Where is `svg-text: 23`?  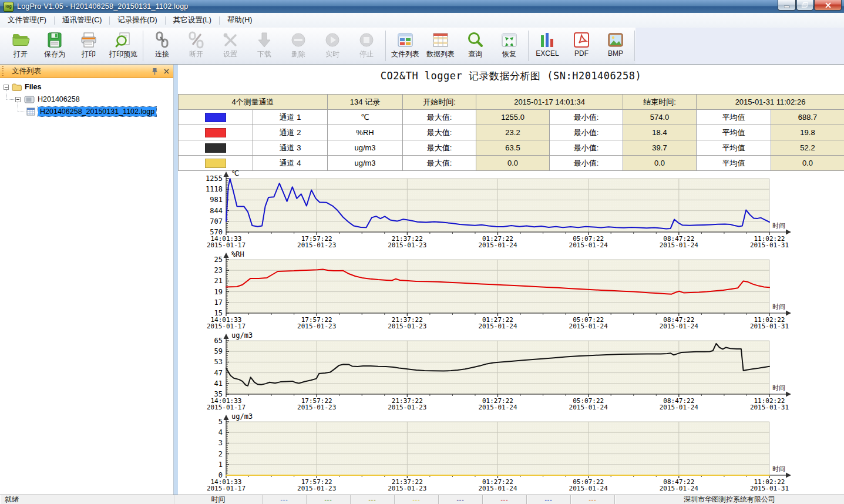
svg-text: 23 is located at coordinates (218, 270).